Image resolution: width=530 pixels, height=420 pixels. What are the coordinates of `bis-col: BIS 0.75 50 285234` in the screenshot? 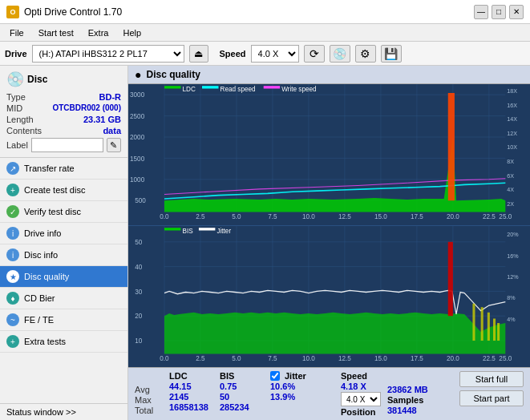 It's located at (242, 394).